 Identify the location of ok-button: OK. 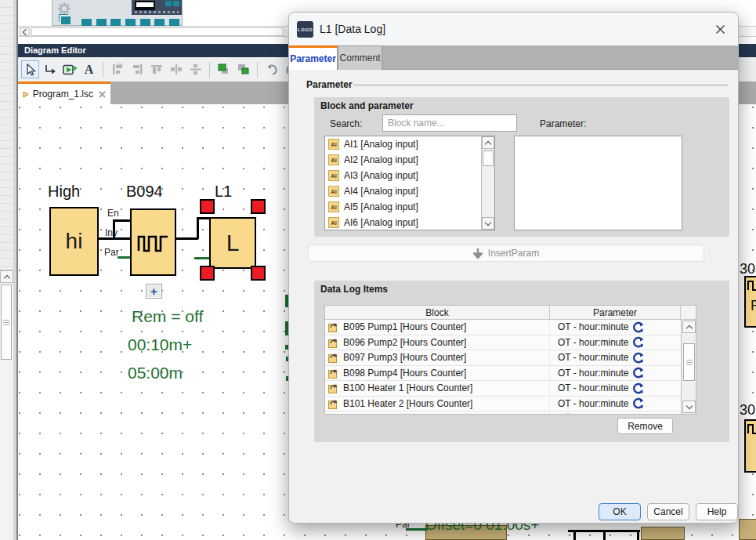
(620, 512).